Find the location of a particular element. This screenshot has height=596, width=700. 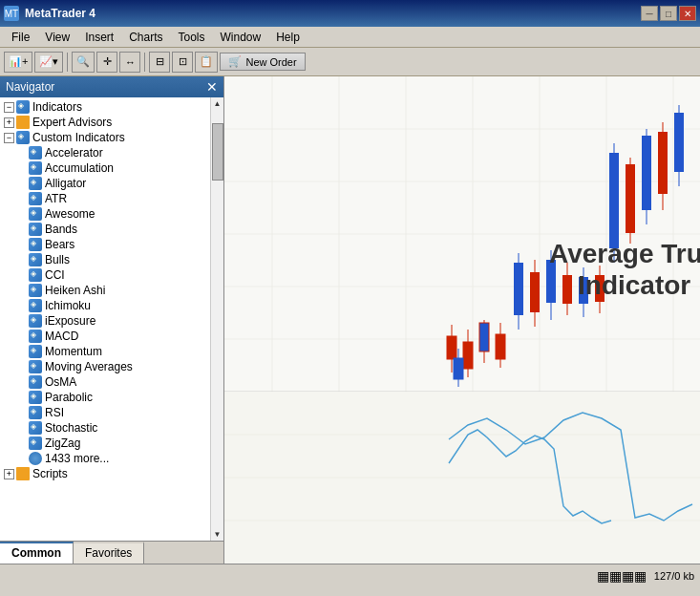

list-item: Moving Averages is located at coordinates (105, 367).